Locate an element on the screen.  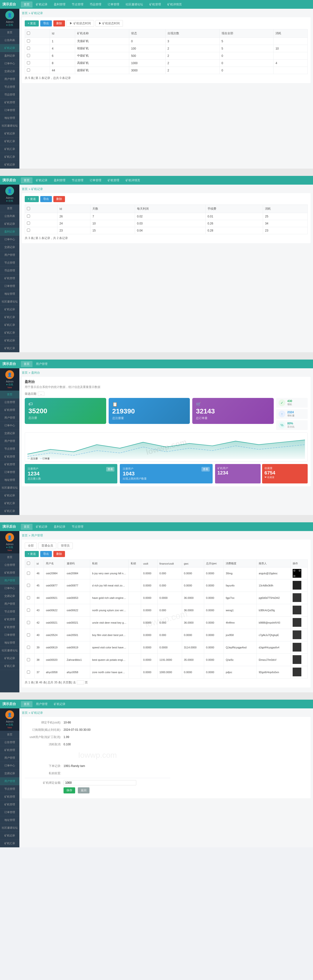
nav2-tab-profit: 盈利管理 is located at coordinates (60, 180).